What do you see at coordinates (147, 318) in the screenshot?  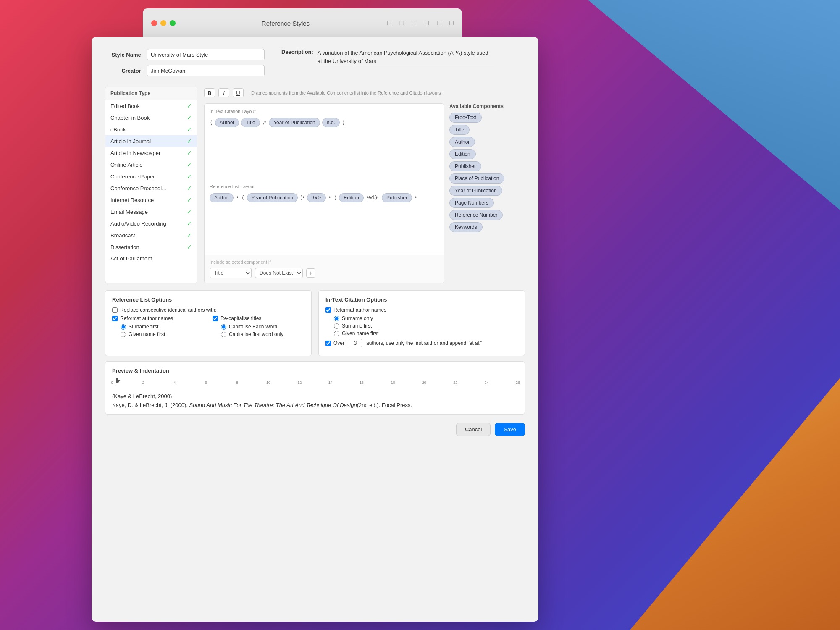 I see `reformat-author-label: Reformat author names` at bounding box center [147, 318].